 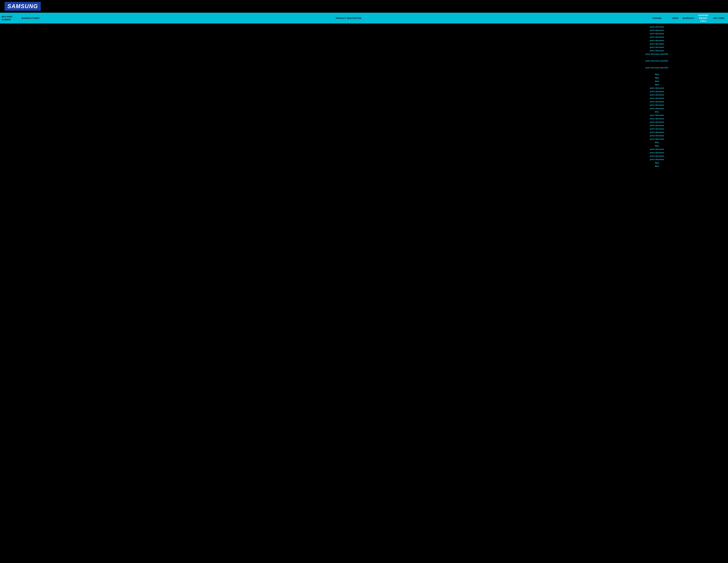 What do you see at coordinates (657, 18) in the screenshot?
I see `header-change: Change` at bounding box center [657, 18].